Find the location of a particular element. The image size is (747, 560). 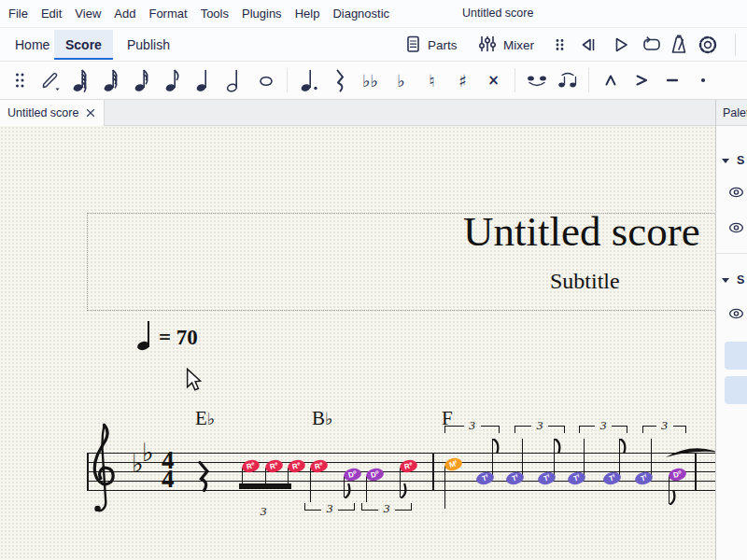

toolbar-drag-handle is located at coordinates (20, 80).